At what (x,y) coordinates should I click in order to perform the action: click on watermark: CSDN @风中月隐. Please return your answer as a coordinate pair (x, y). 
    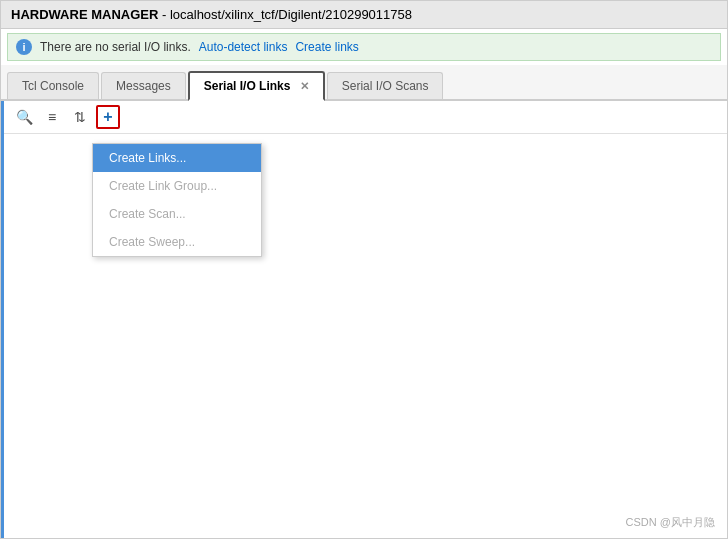
    Looking at the image, I should click on (670, 522).